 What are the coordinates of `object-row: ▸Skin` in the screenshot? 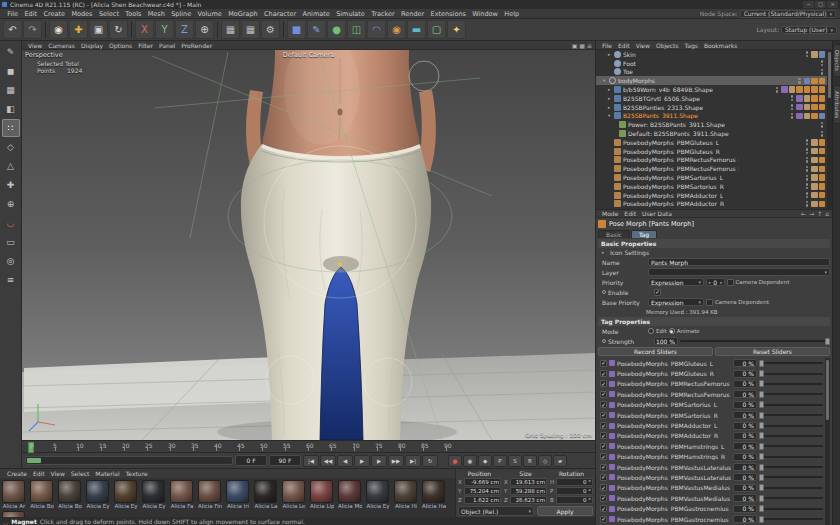 It's located at (714, 54).